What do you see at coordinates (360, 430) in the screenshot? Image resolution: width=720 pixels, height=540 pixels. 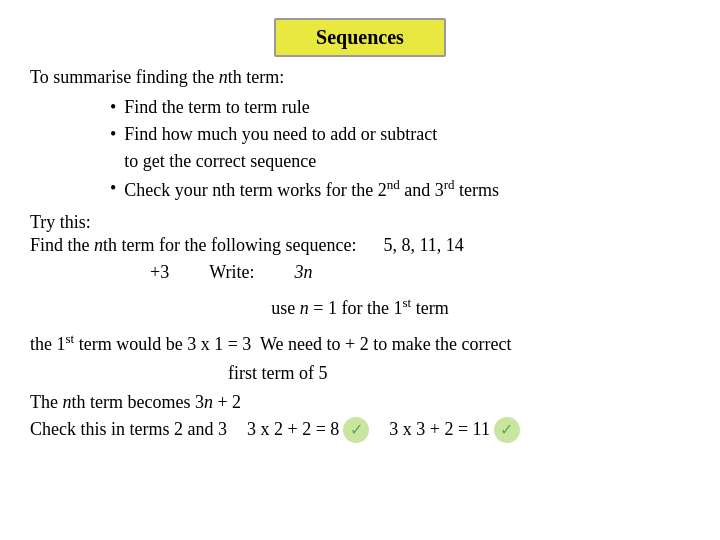 I see `check-line: Check this in terms 2 and 3 3 x 2 + 2 = …` at bounding box center [360, 430].